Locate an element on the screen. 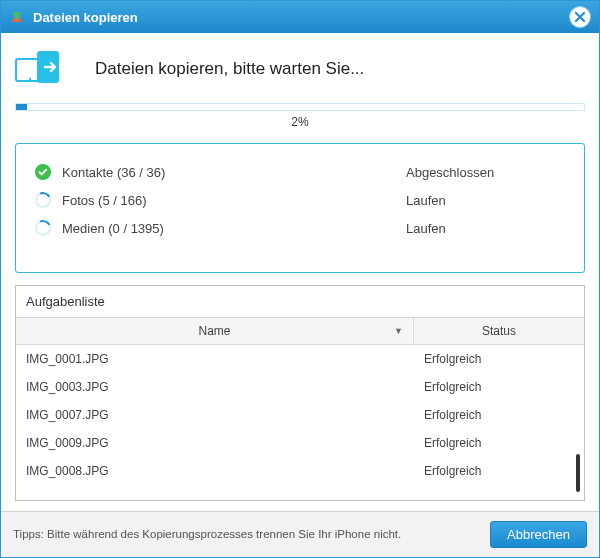  column-header-name-label: Name is located at coordinates (214, 331).